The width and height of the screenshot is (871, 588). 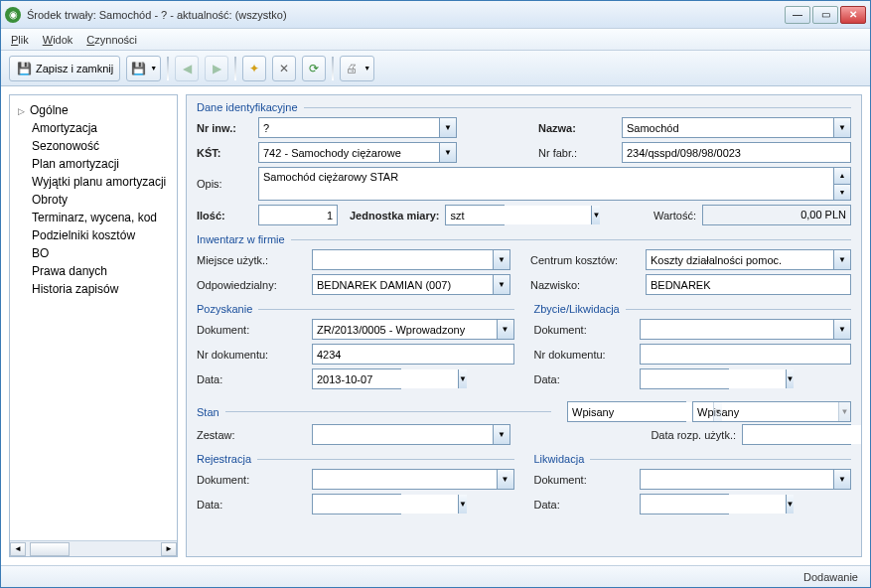 What do you see at coordinates (143, 69) in the screenshot?
I see `save-dropdown-button: 💾 ▼` at bounding box center [143, 69].